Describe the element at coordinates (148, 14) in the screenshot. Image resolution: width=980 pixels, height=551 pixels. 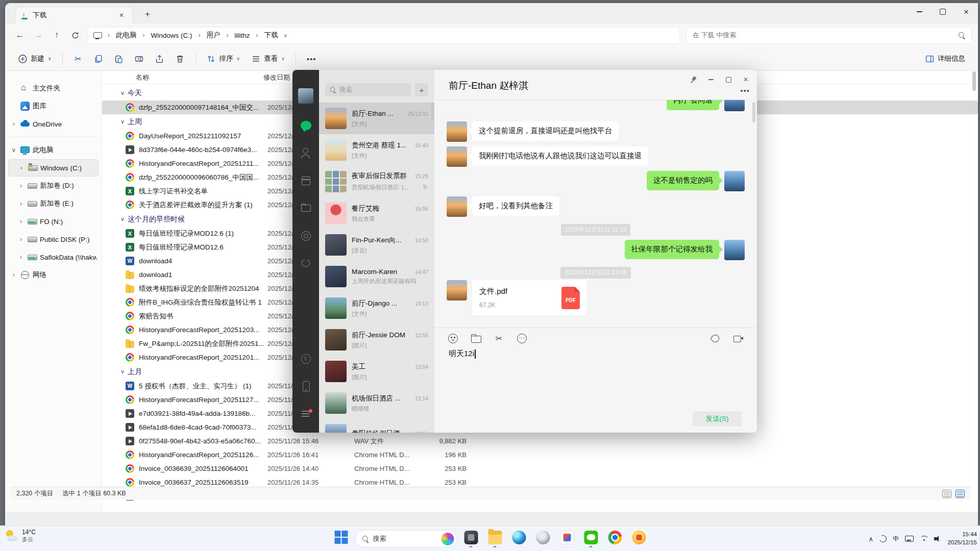
I see `new-tab-button: +` at that location.